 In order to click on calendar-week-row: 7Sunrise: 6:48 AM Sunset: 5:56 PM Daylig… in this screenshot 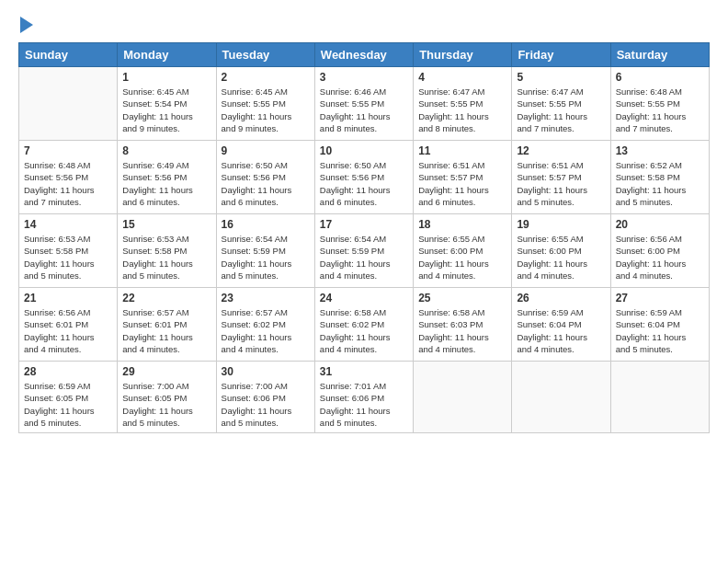, I will do `click(364, 178)`.